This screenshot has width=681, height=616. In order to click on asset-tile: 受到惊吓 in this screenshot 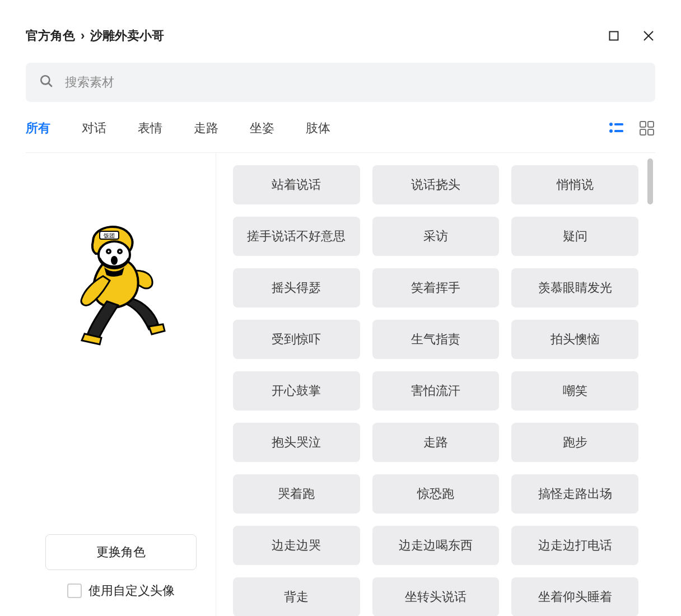, I will do `click(297, 339)`.